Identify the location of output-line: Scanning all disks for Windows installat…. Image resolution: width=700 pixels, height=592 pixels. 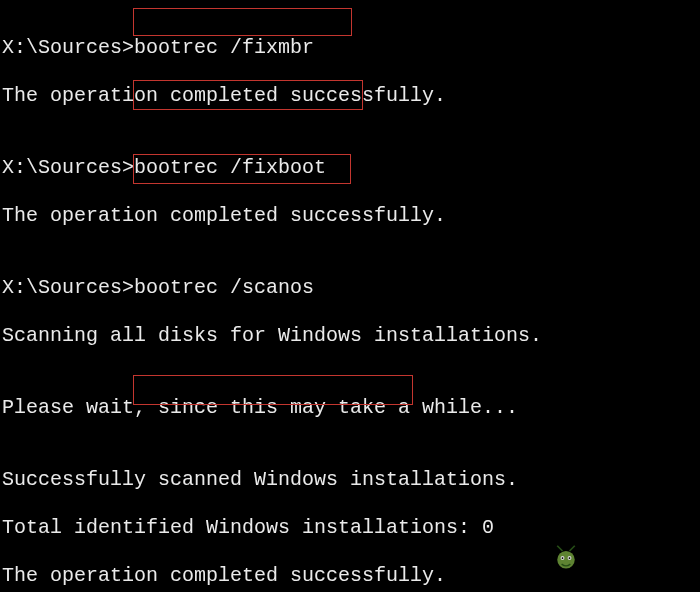
(350, 336).